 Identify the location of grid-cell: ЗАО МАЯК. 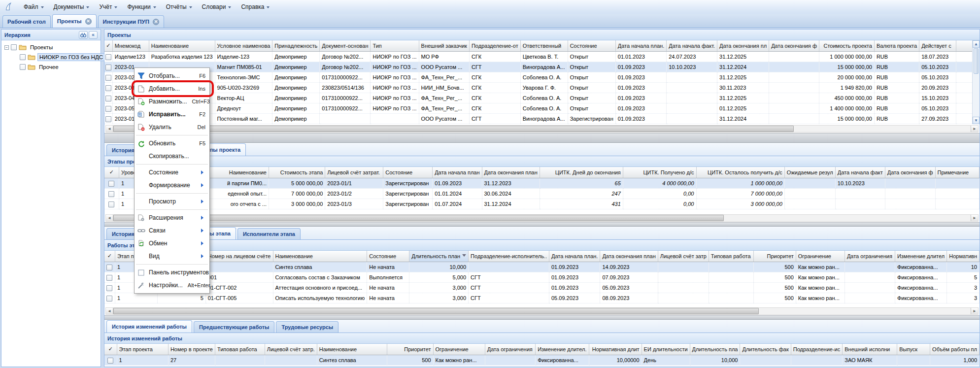
(870, 360).